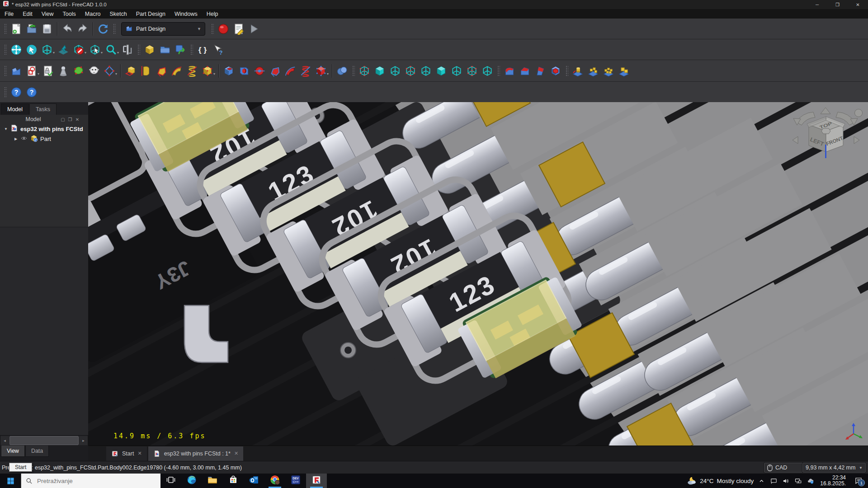 This screenshot has width=868, height=488. I want to click on panel-dock-icon: ▢, so click(63, 119).